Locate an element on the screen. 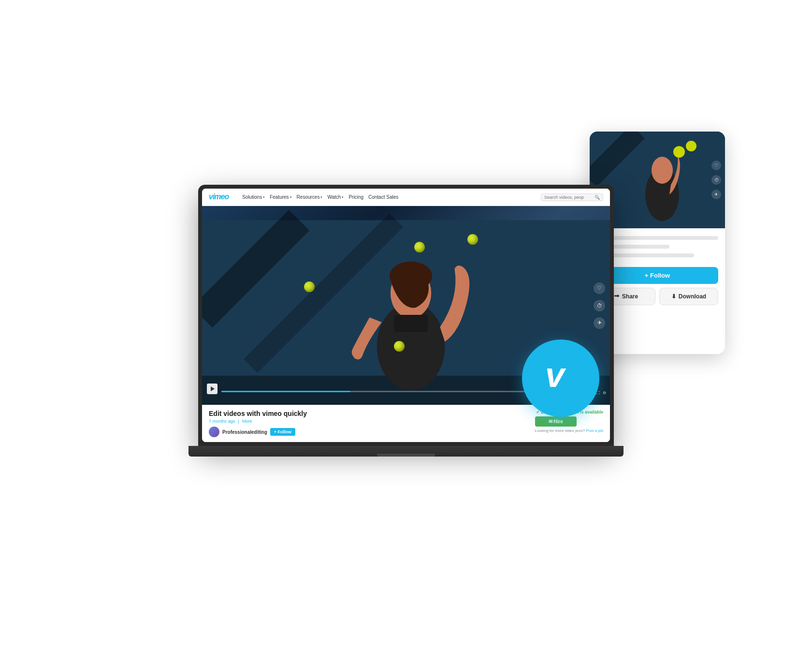 This screenshot has height=650, width=812. bg-device-actions: + Follow ⮕ Share ⬇ Download is located at coordinates (657, 286).